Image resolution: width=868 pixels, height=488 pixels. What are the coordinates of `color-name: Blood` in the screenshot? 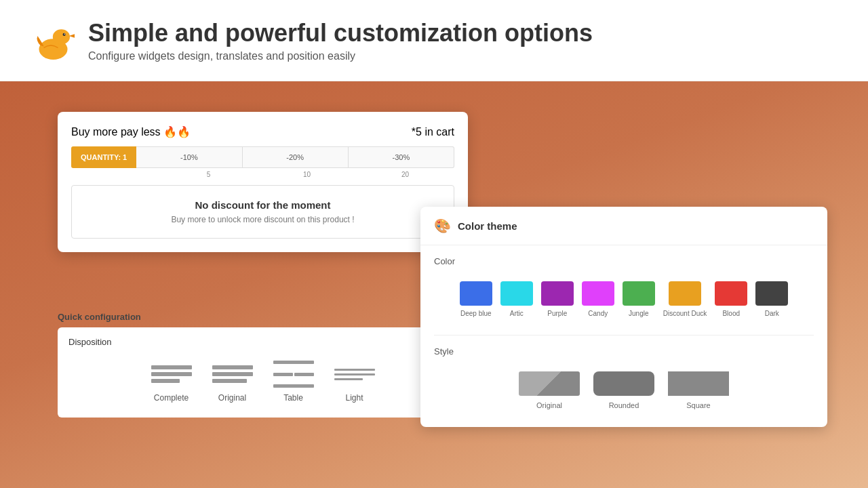 It's located at (731, 313).